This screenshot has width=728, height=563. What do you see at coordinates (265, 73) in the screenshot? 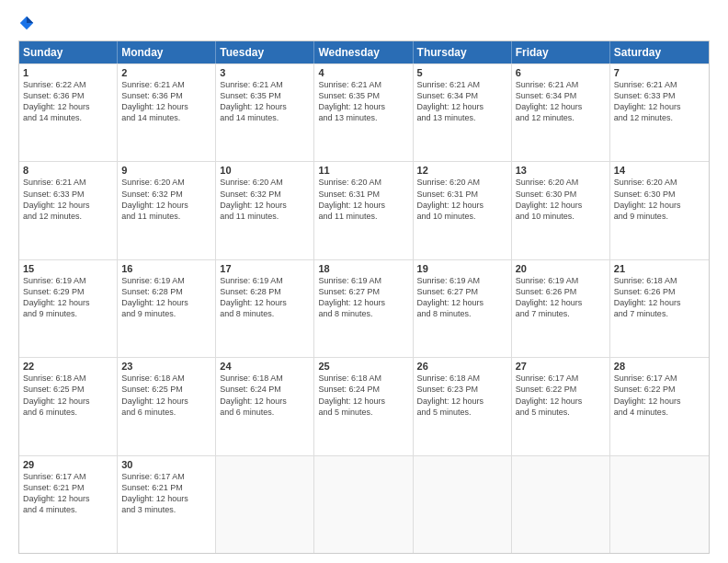
I see `day-number: 3` at bounding box center [265, 73].